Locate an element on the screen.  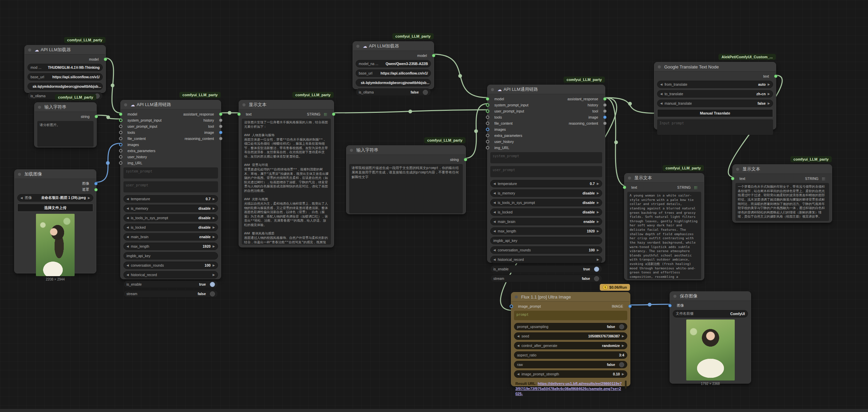
output-slot-dot-text is located at coordinates (776, 76).